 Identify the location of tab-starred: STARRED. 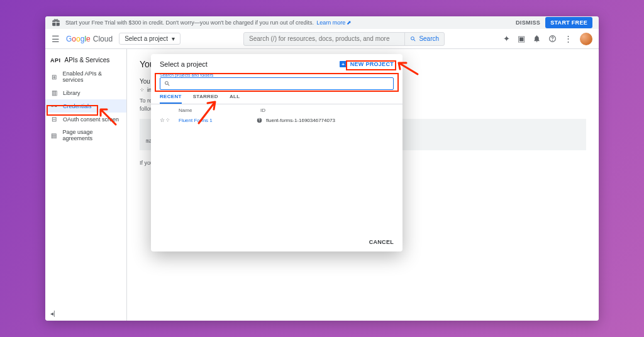
(206, 99).